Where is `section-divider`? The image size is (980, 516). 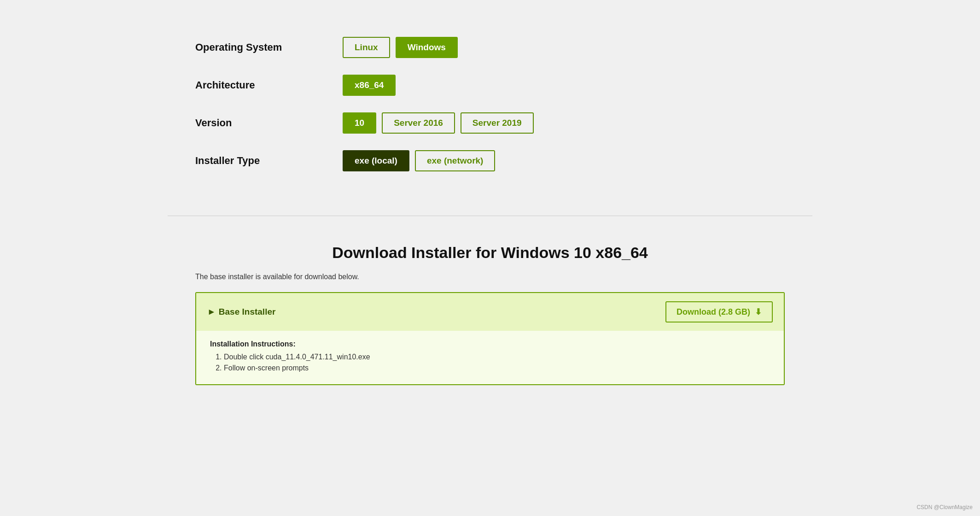 section-divider is located at coordinates (490, 216).